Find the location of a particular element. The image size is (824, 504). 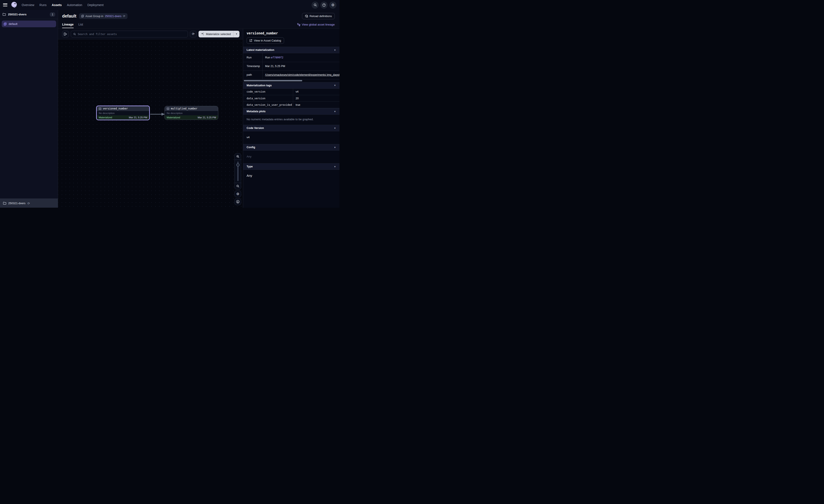

top-nav: Overview Runs Assets Automation Deployme… is located at coordinates (170, 5).